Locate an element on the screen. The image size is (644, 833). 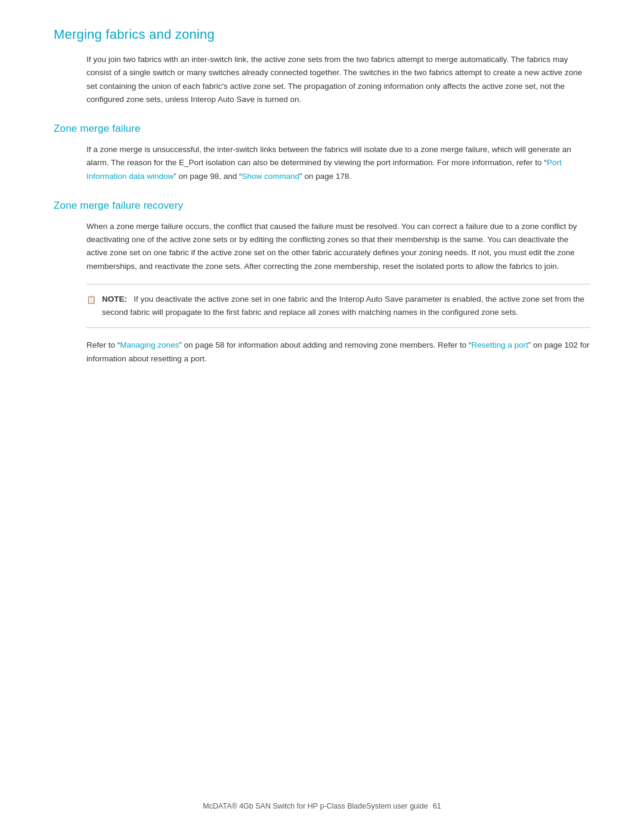
footer-ref-part2: ” on page 58 for information about addin… is located at coordinates (325, 345).